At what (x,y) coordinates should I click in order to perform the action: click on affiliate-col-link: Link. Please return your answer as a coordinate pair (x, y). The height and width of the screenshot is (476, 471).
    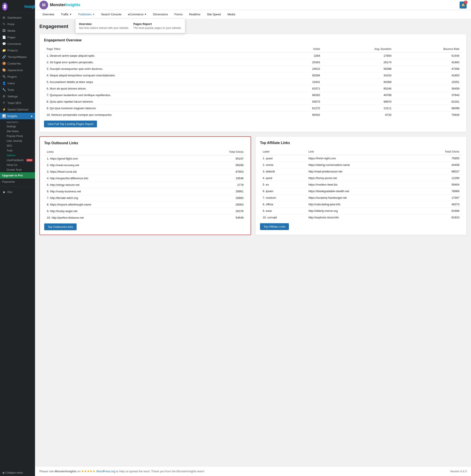
    Looking at the image, I should click on (361, 152).